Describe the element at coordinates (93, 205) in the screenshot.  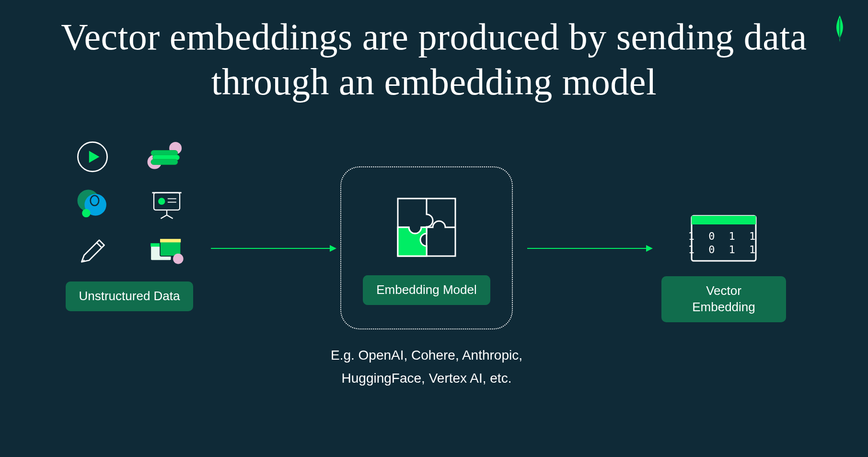
I see `chat-icon` at that location.